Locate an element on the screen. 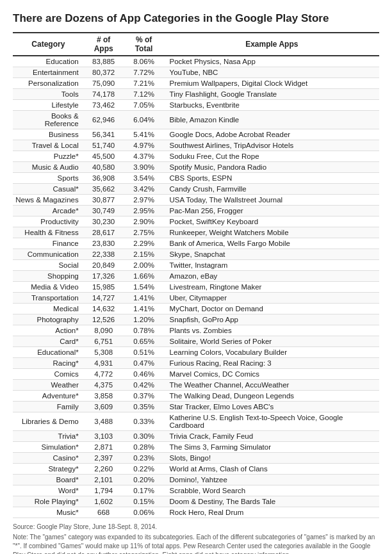  table-cell: The Weather Channel, AccuWeather is located at coordinates (272, 386).